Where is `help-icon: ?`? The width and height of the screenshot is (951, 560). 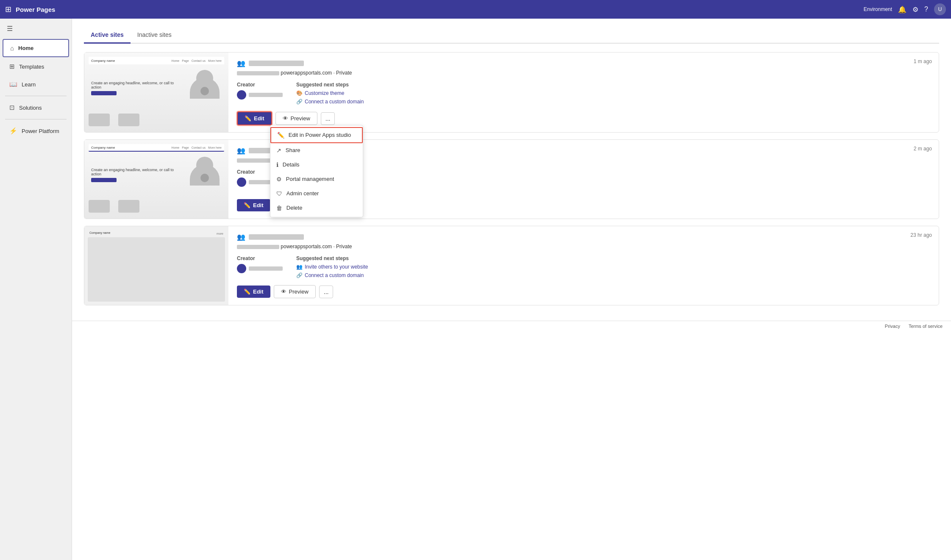
help-icon: ? is located at coordinates (926, 9).